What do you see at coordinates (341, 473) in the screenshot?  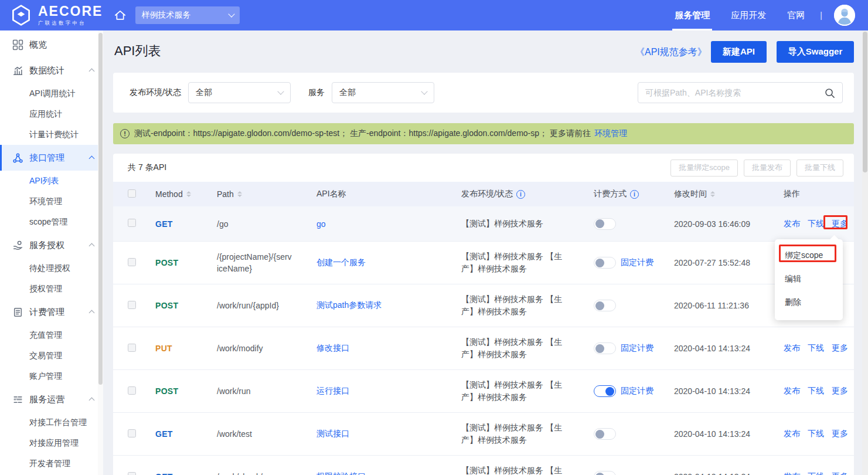 I see `api-name-link: 权限校验接口` at bounding box center [341, 473].